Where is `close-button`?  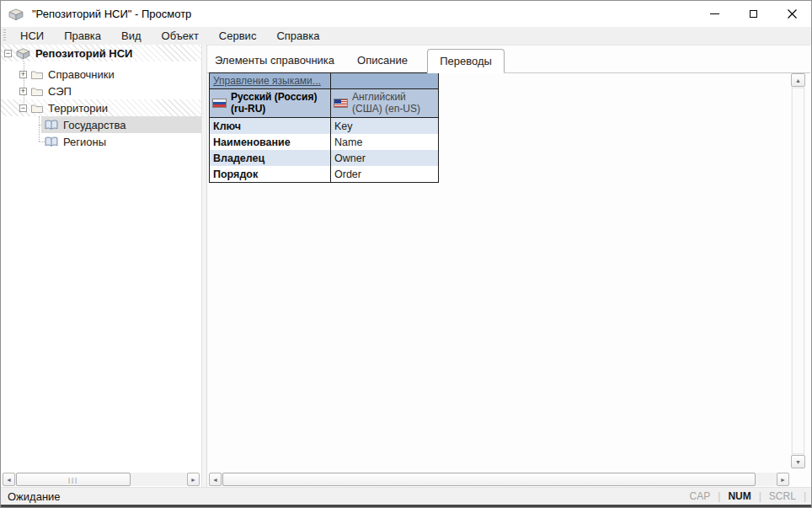
close-button is located at coordinates (792, 13).